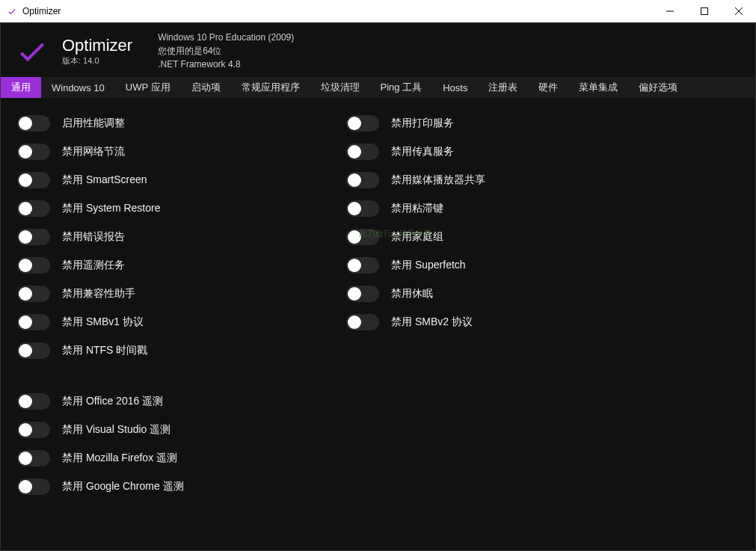 The width and height of the screenshot is (756, 551). What do you see at coordinates (97, 51) in the screenshot?
I see `app-title-block: Optimizer 版本: 14.0` at bounding box center [97, 51].